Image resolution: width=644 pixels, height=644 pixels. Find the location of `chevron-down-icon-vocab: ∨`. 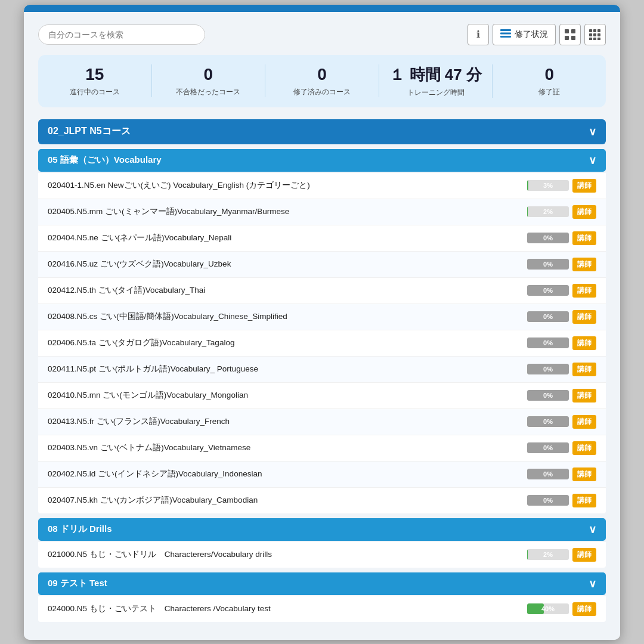

chevron-down-icon-vocab: ∨ is located at coordinates (593, 160).